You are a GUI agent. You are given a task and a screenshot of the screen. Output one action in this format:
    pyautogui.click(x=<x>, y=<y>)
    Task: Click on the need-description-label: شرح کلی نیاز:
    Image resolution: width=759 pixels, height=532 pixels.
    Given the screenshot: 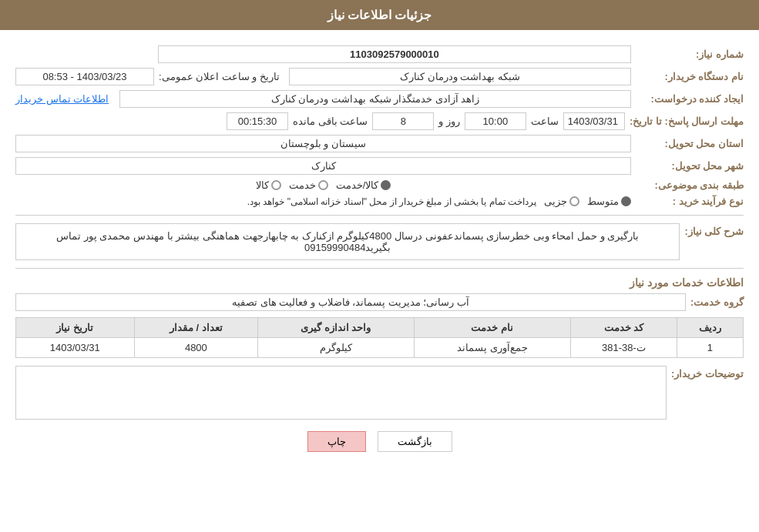 What is the action you would take?
    pyautogui.click(x=714, y=231)
    